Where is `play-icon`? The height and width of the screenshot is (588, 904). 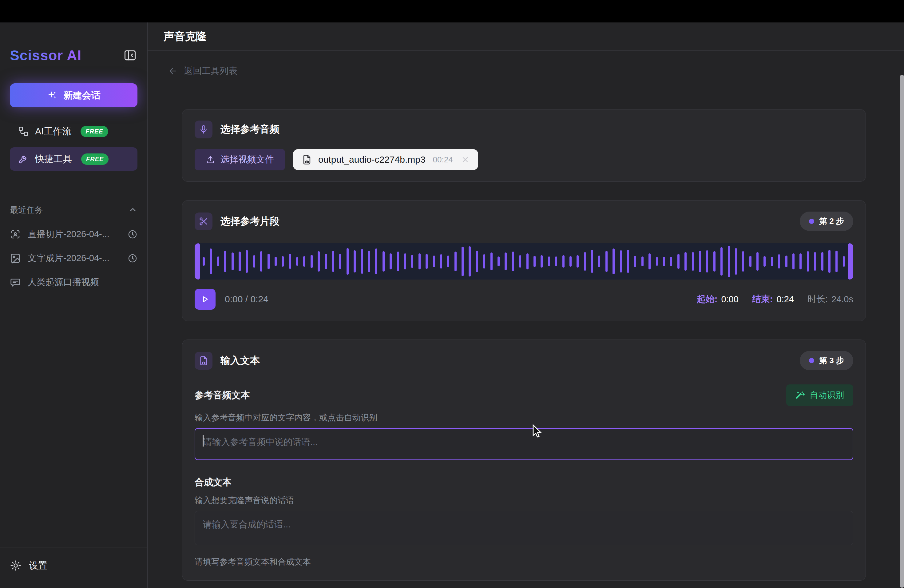
play-icon is located at coordinates (205, 299).